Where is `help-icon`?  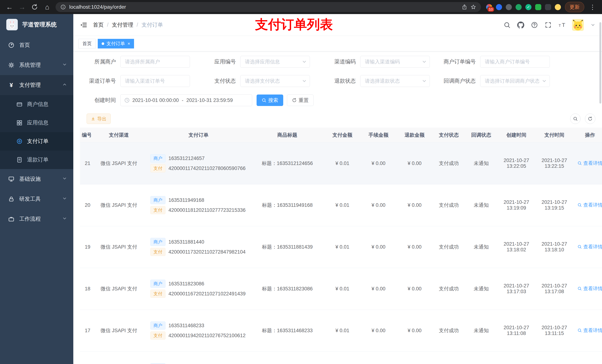
help-icon is located at coordinates (535, 25).